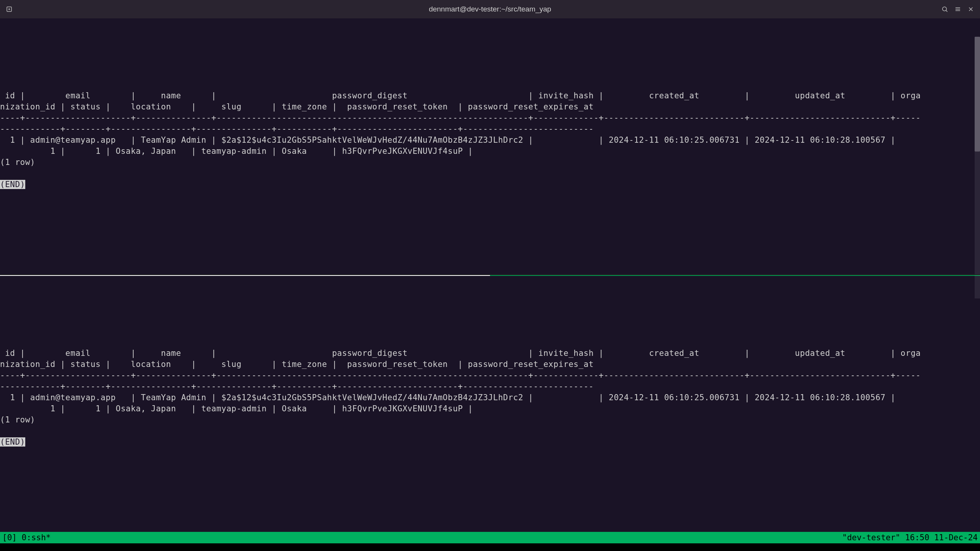  I want to click on window-bottom-chrome, so click(490, 547).